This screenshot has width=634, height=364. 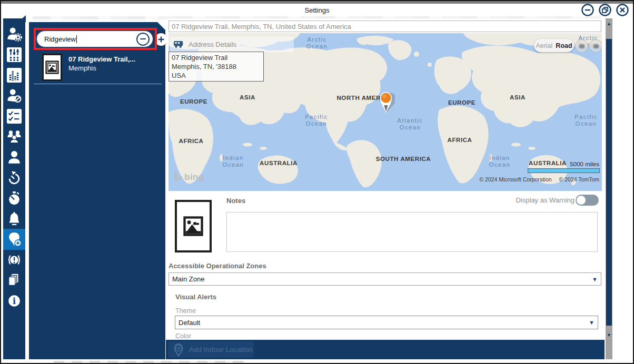 What do you see at coordinates (14, 260) in the screenshot?
I see `sidebar-item-alerts` at bounding box center [14, 260].